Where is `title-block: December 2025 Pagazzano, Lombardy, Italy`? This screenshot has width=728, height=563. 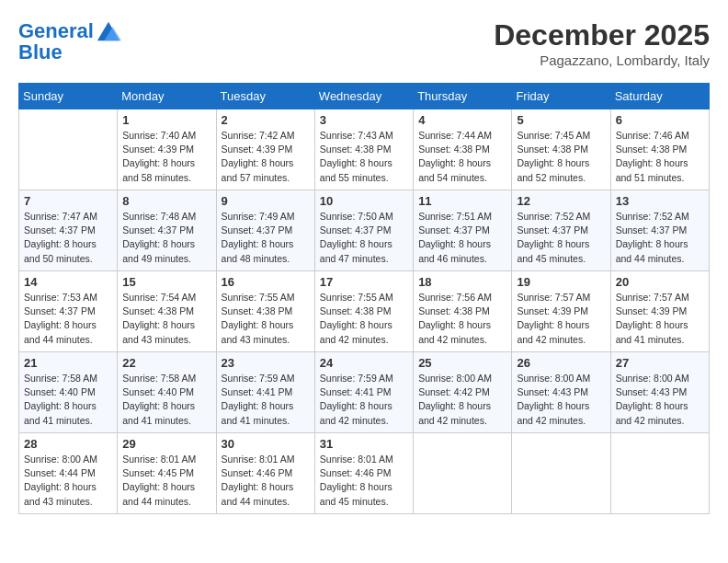
title-block: December 2025 Pagazzano, Lombardy, Italy is located at coordinates (601, 43).